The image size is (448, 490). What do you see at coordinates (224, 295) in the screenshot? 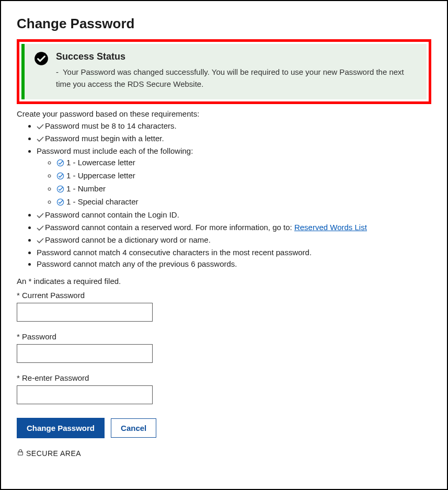
I see `current-password-label: * Current Password` at bounding box center [224, 295].